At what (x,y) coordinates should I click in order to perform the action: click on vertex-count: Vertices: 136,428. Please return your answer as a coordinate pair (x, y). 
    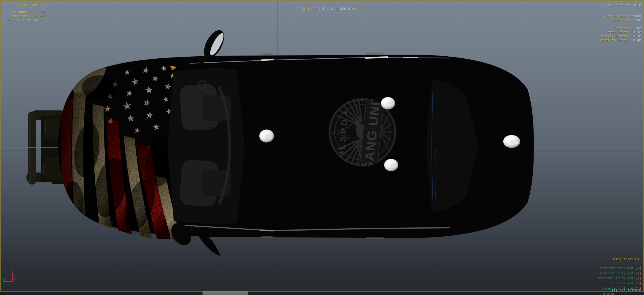
    Looking at the image, I should click on (29, 16).